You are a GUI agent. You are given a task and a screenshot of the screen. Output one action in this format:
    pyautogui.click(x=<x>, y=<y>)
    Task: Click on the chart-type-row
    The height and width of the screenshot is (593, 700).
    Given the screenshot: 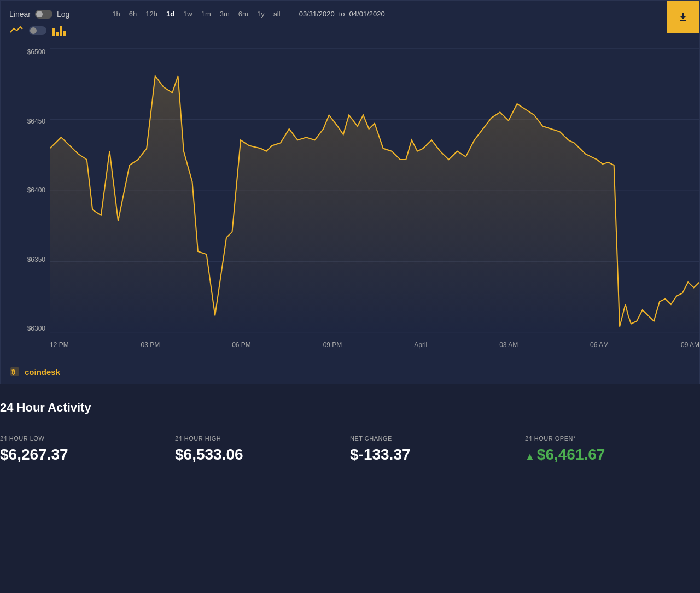 What is the action you would take?
    pyautogui.click(x=350, y=33)
    